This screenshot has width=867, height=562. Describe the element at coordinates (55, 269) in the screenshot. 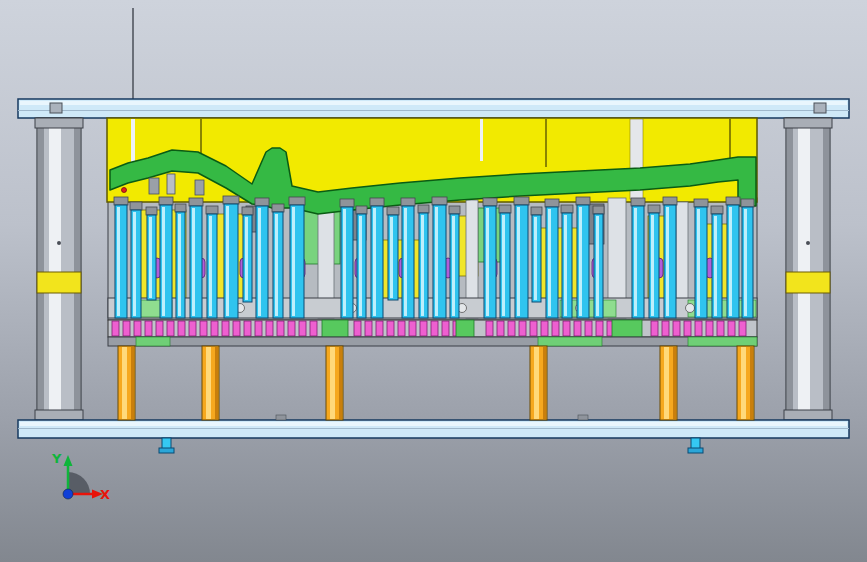

I see `pillar-stripe-left` at that location.